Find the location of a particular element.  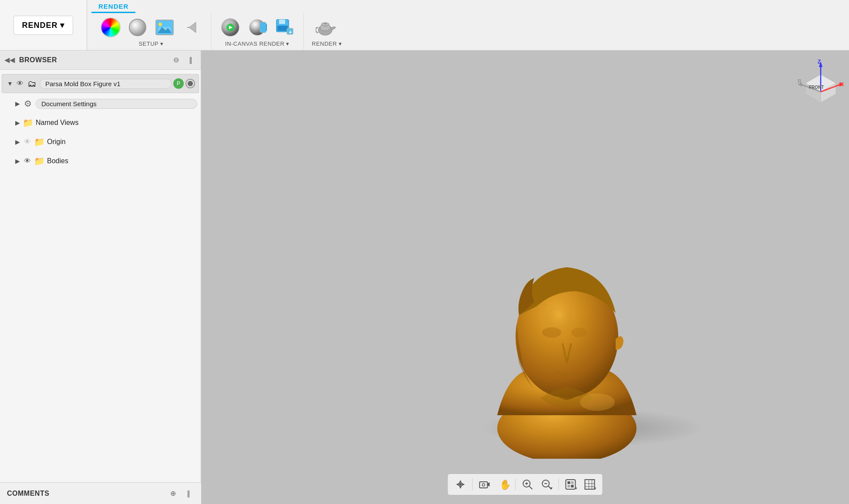

play-render-icon is located at coordinates (230, 27).